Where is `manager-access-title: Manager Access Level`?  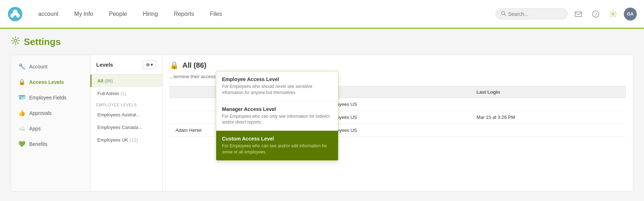 manager-access-title: Manager Access Level is located at coordinates (277, 109).